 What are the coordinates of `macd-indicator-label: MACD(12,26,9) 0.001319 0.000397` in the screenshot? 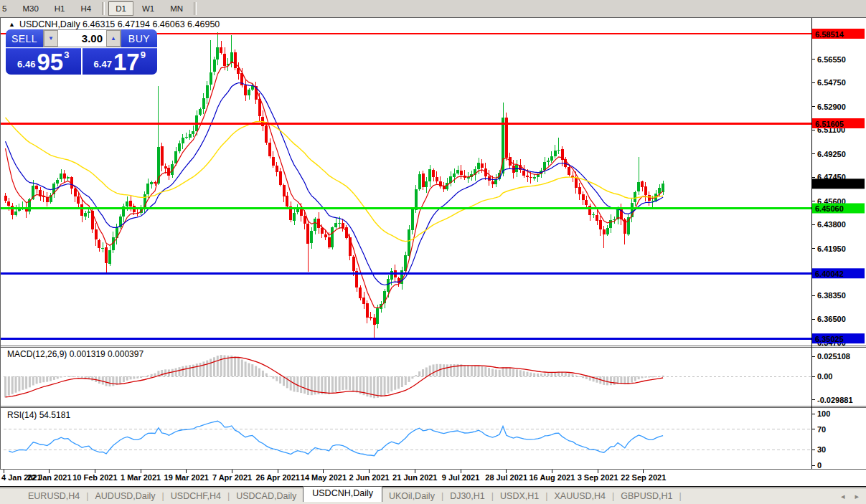 It's located at (75, 354).